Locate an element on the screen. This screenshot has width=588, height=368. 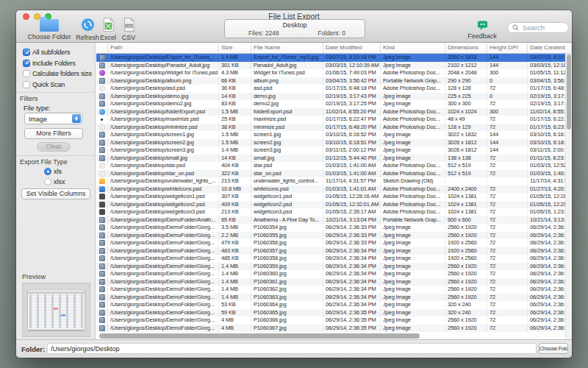
cell-size: 14 KB is located at coordinates (235, 97).